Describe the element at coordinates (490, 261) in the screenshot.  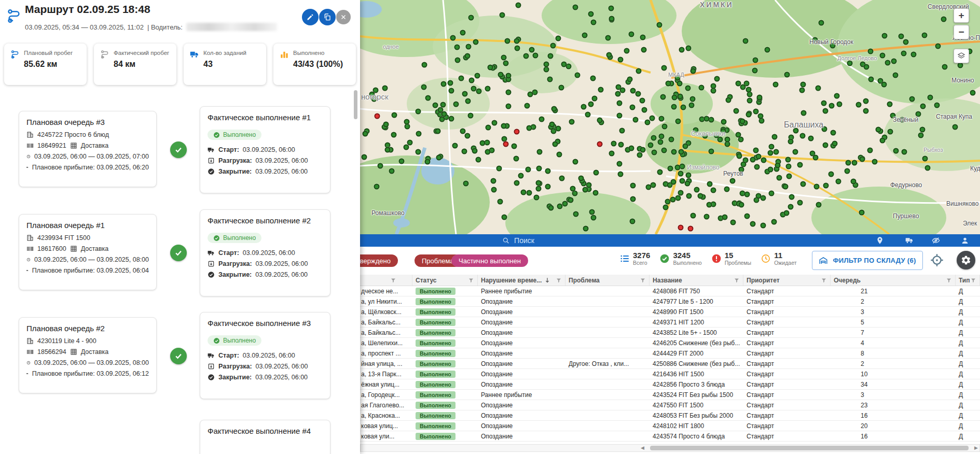
I see `status-filter-chip: Частично выполнен` at that location.